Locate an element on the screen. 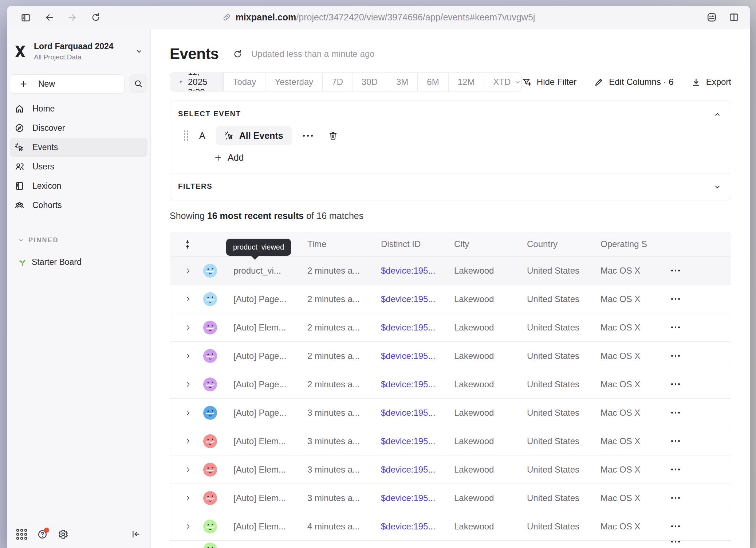  project-switcher: Lord Farquaad 2024 All Project Data is located at coordinates (79, 51).